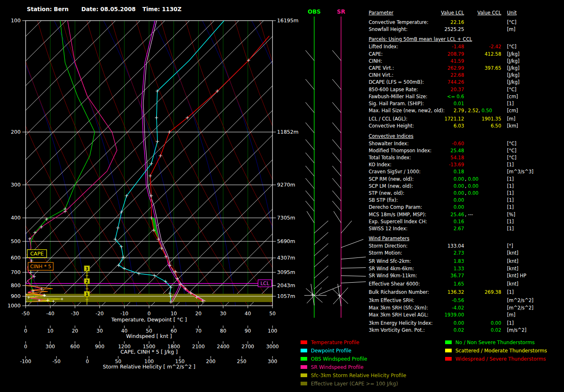  I want to click on axis-3: -100-50050100150200250300Storm Relative …, so click(149, 363).